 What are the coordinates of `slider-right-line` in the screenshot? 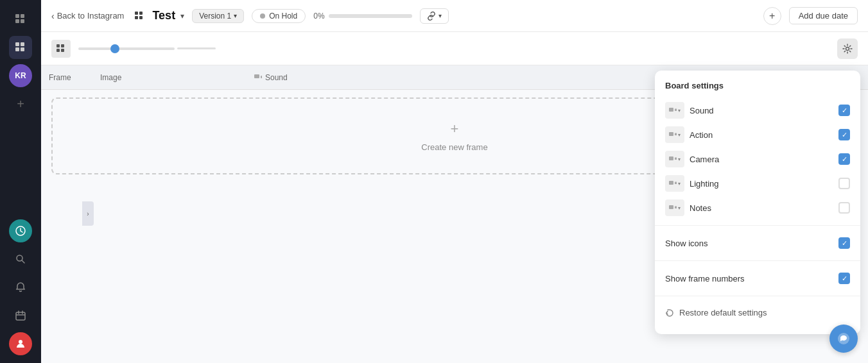 It's located at (196, 49).